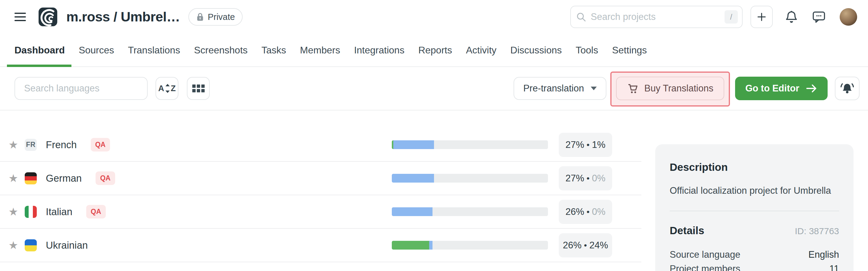 The width and height of the screenshot is (868, 271). Describe the element at coordinates (848, 17) in the screenshot. I see `avatar` at that location.